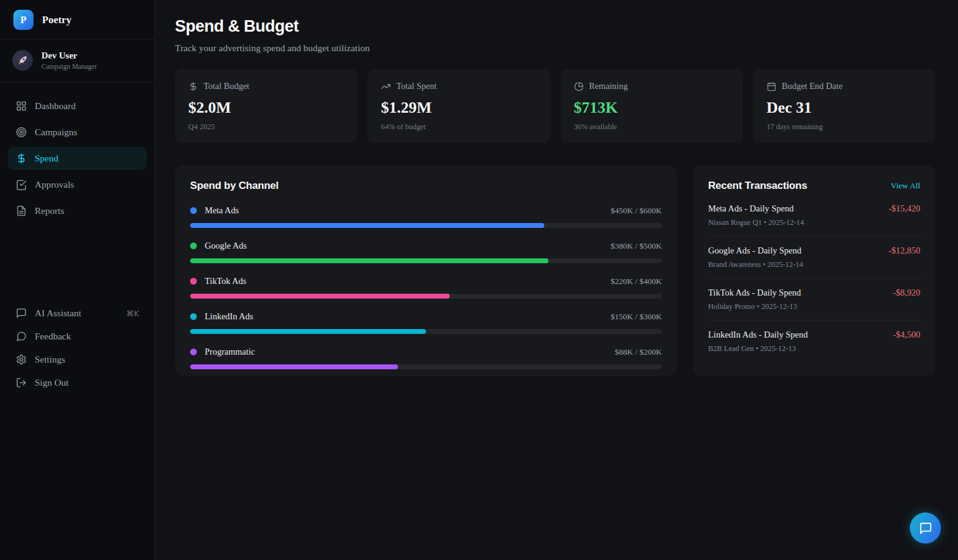  Describe the element at coordinates (230, 352) in the screenshot. I see `channel-name: Programmatic` at that location.